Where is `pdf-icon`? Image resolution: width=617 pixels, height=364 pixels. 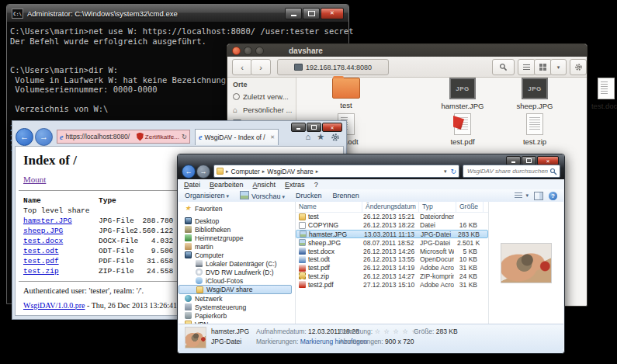 pdf-icon is located at coordinates (303, 269).